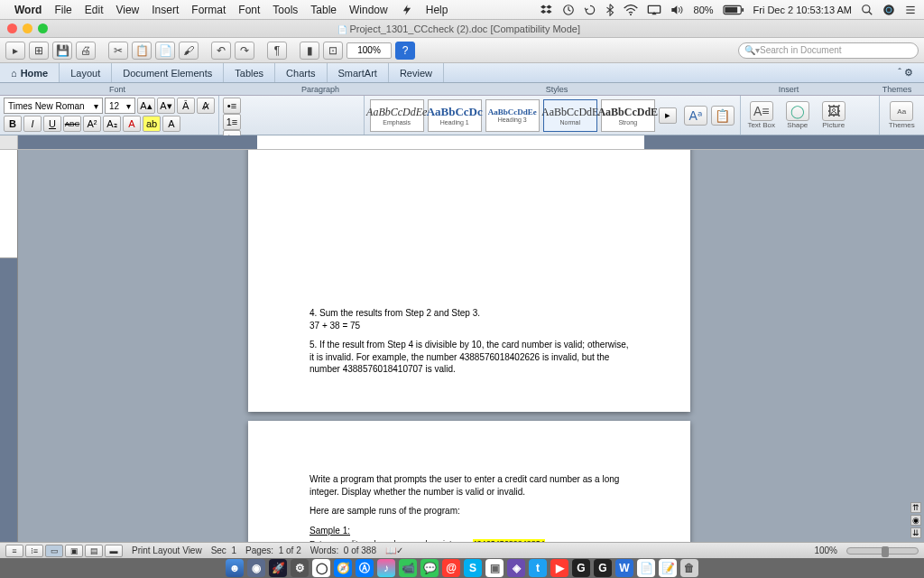  What do you see at coordinates (628, 116) in the screenshot?
I see `style-strong: AaBbCcDdEStrong` at bounding box center [628, 116].